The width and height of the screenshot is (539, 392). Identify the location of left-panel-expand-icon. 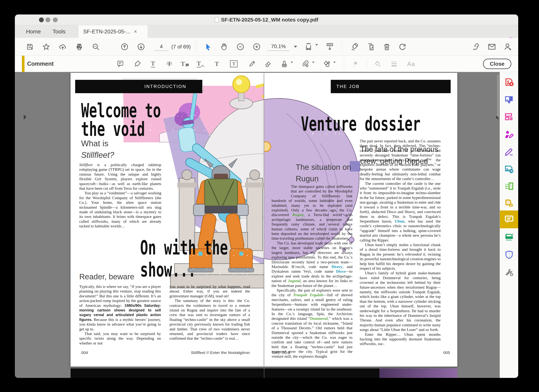
(25, 117).